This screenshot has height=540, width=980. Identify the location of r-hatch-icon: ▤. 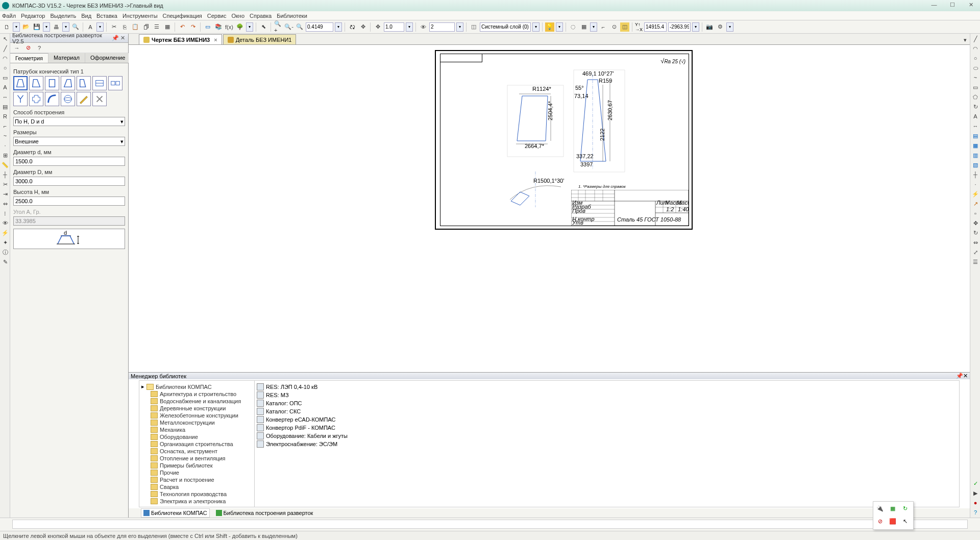
(975, 136).